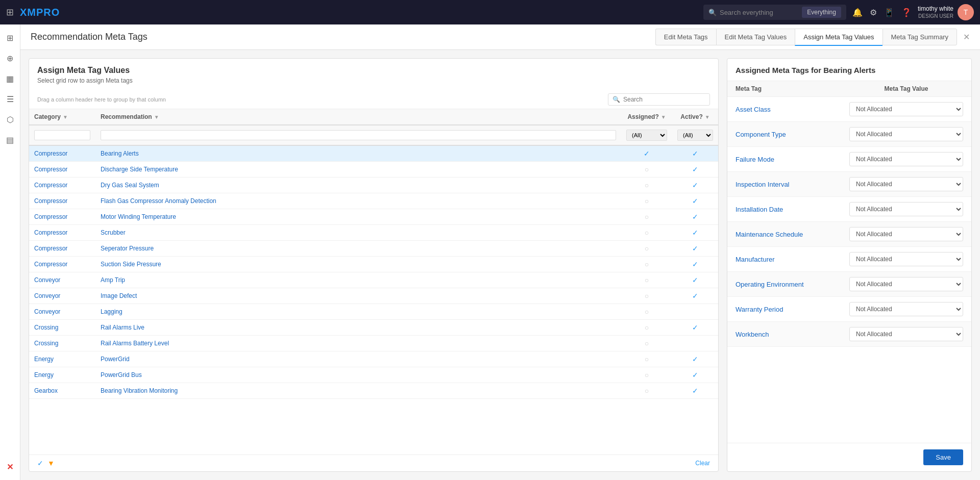 The image size is (980, 480). Describe the element at coordinates (838, 37) in the screenshot. I see `tab-assign-meta-tag-values: Assign Meta Tag Values` at that location.